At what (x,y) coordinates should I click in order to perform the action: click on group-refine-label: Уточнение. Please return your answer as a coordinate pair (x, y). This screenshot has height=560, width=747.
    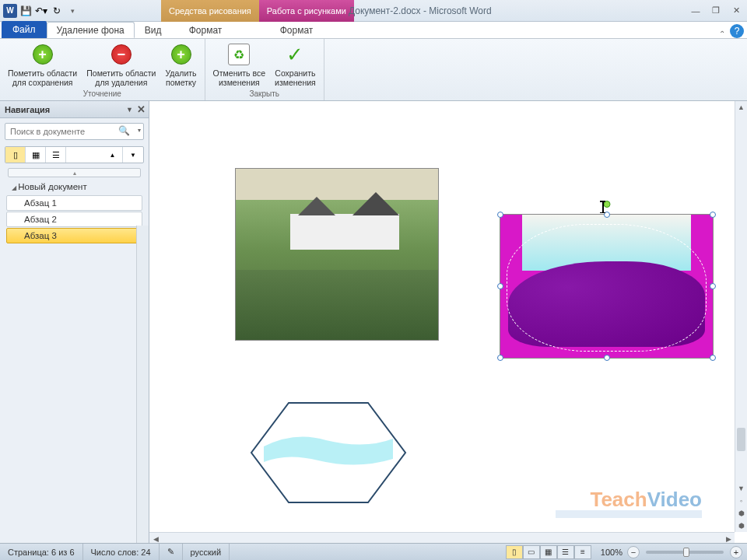
    Looking at the image, I should click on (103, 94).